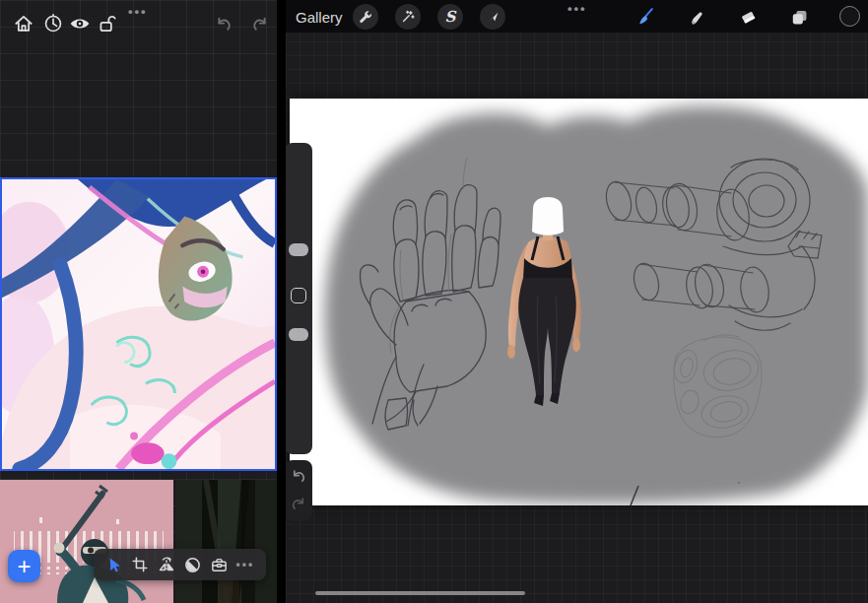  I want to click on home-indicator, so click(420, 593).